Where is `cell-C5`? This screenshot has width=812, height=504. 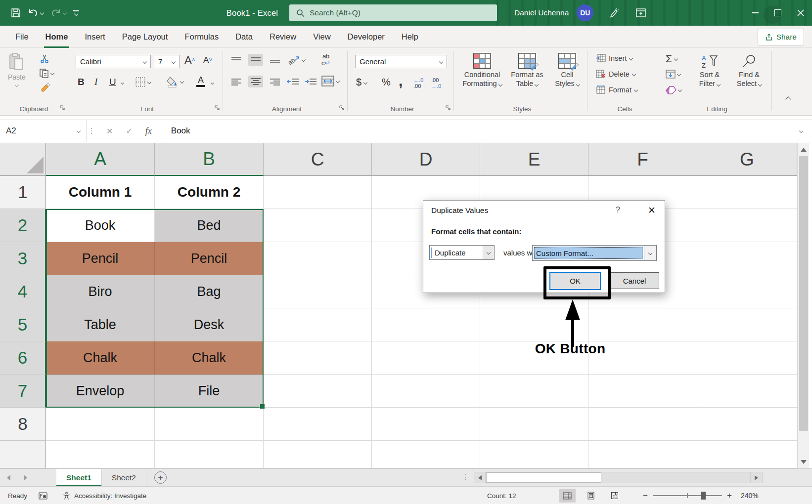
cell-C5 is located at coordinates (317, 325).